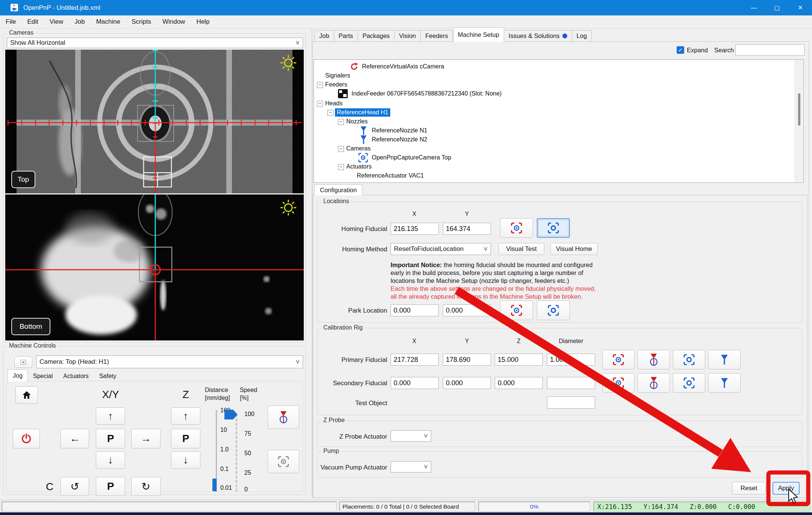  What do you see at coordinates (800, 8) in the screenshot?
I see `close-button: ✕` at bounding box center [800, 8].